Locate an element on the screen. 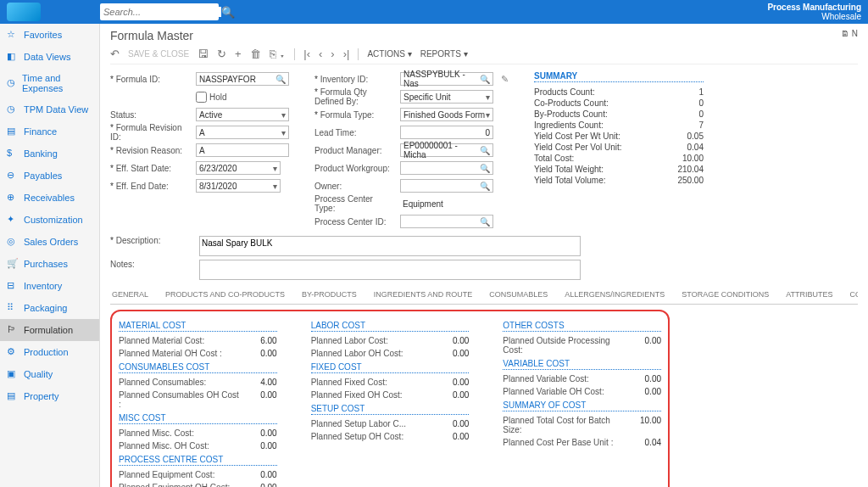 This screenshot has height=487, width=868. tab-ingredients-and-route: INGREDIENTS AND ROUTE is located at coordinates (424, 295).